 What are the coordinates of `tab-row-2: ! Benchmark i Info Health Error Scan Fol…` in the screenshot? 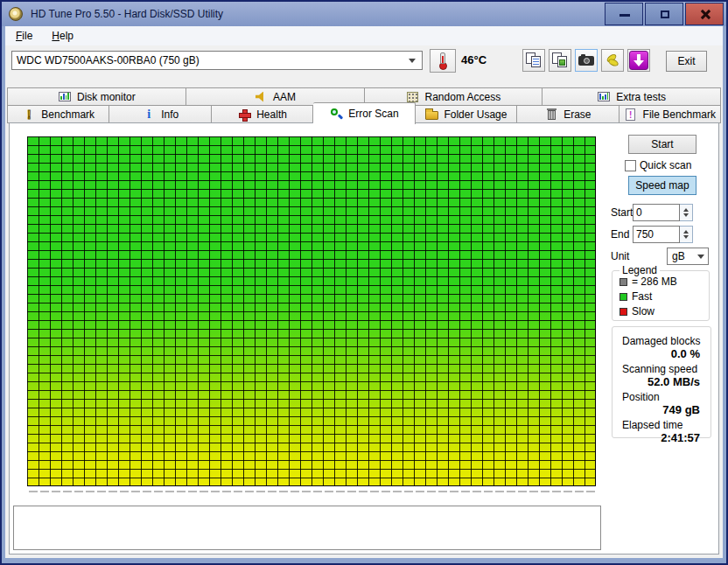 It's located at (364, 114).